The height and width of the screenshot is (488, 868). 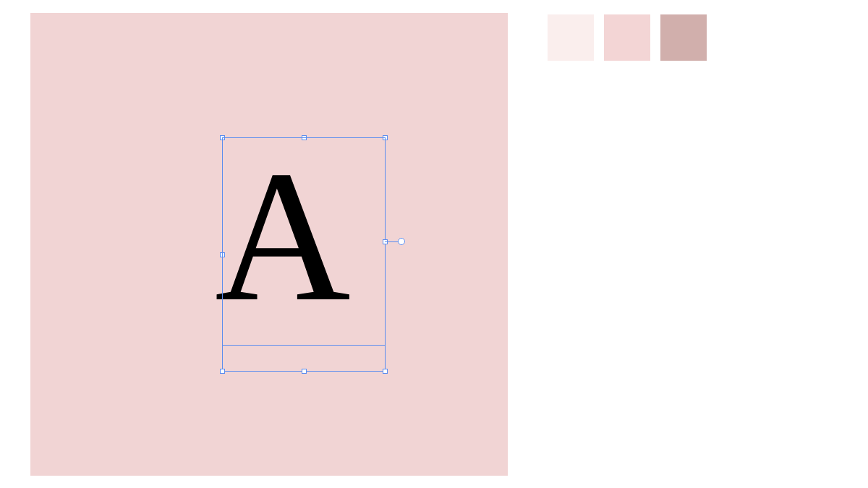 I want to click on resize-handle-top-right, so click(x=385, y=137).